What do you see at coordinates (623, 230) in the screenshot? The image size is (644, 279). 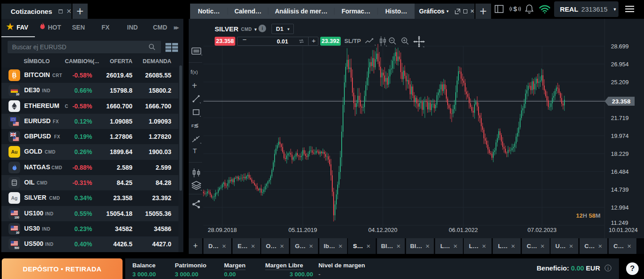 I see `svg-text: 10.01.2024` at bounding box center [623, 230].